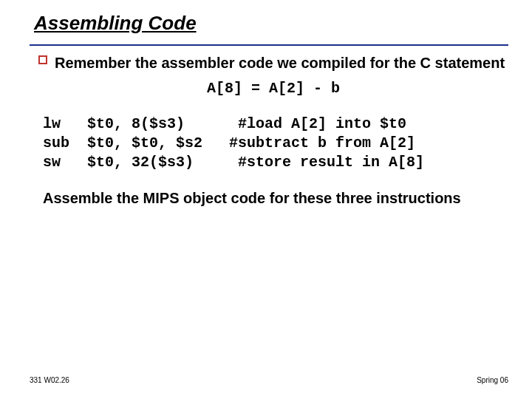 The height and width of the screenshot is (399, 532). What do you see at coordinates (273, 63) in the screenshot?
I see `bullet-item: Remember the assembler code we compiled …` at bounding box center [273, 63].